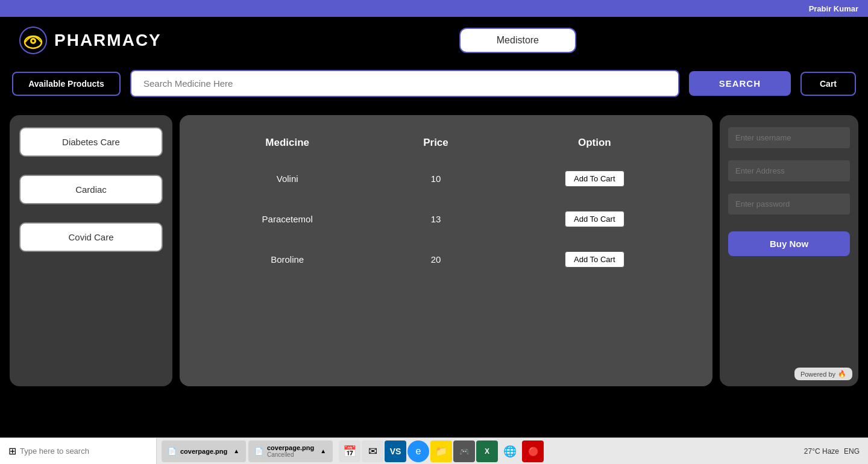  I want to click on download-item-1: 📄 coverpage.png ▲, so click(204, 451).